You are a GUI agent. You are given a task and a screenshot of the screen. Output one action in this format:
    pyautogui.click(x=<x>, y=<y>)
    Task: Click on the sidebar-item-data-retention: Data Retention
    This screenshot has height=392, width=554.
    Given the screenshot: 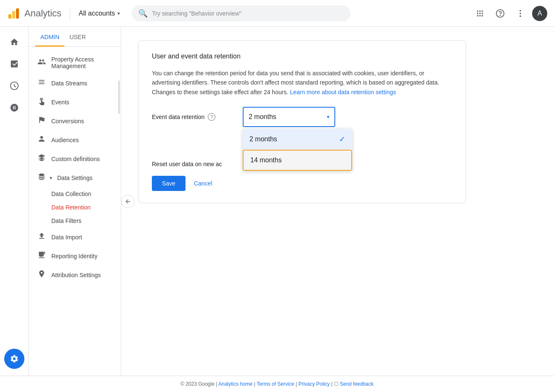 What is the action you would take?
    pyautogui.click(x=75, y=207)
    